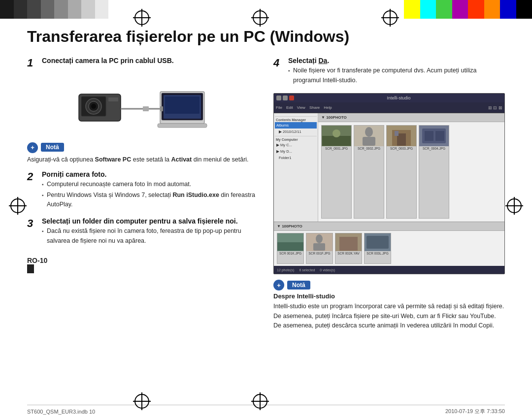 The width and height of the screenshot is (532, 419). Describe the element at coordinates (460, 9) in the screenshot. I see `swatch-magenta` at that location.